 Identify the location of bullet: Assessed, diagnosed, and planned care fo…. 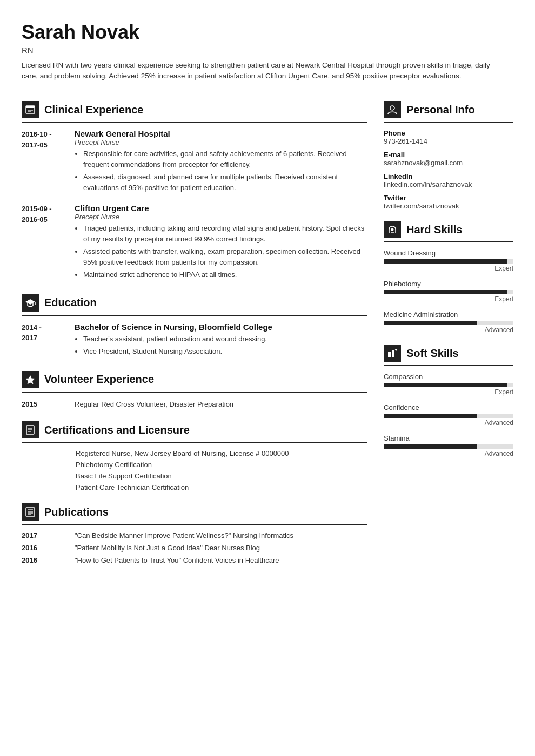
(225, 183).